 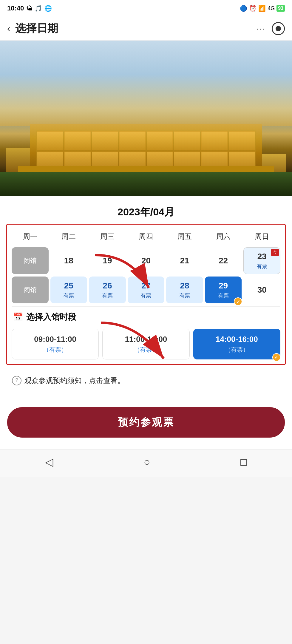 What do you see at coordinates (185, 290) in the screenshot?
I see `cal-cell-28: 28 有票` at bounding box center [185, 290].